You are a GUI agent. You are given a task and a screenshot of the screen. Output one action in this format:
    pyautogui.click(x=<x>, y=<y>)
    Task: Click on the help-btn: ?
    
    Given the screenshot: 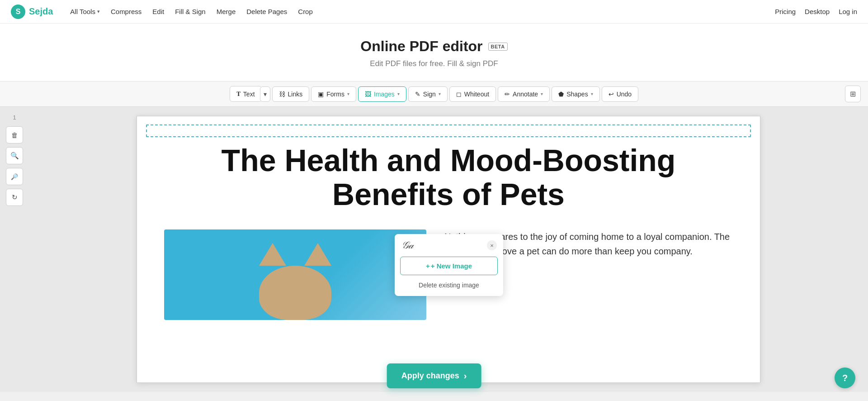 What is the action you would take?
    pyautogui.click(x=845, y=378)
    